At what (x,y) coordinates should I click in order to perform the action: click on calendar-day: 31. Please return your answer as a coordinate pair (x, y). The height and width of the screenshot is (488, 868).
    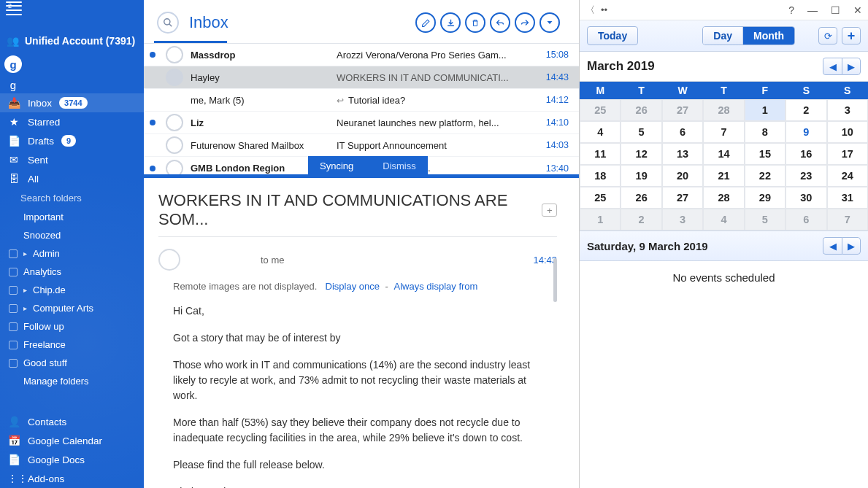
    Looking at the image, I should click on (848, 198).